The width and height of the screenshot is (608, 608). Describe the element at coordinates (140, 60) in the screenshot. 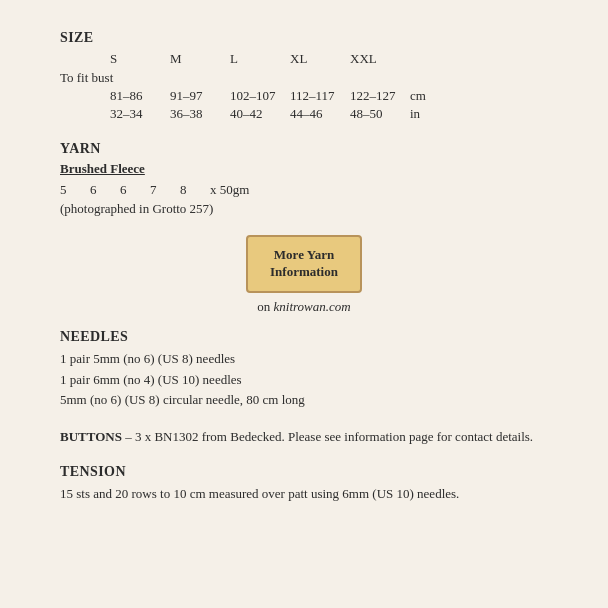

I see `size-s: S` at that location.